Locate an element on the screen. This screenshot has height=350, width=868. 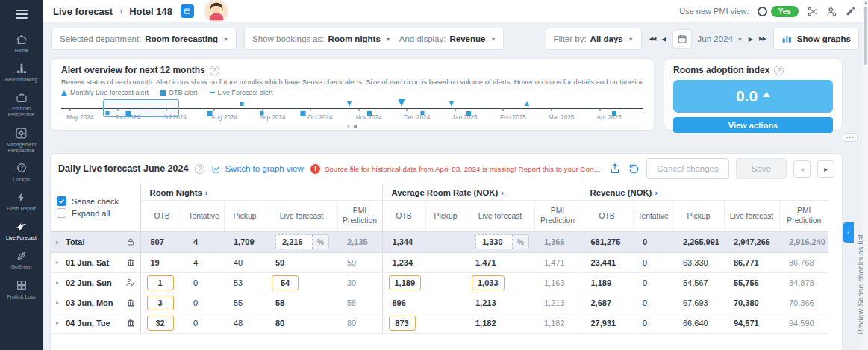
sense-check-flagged-value: 873 is located at coordinates (402, 323).